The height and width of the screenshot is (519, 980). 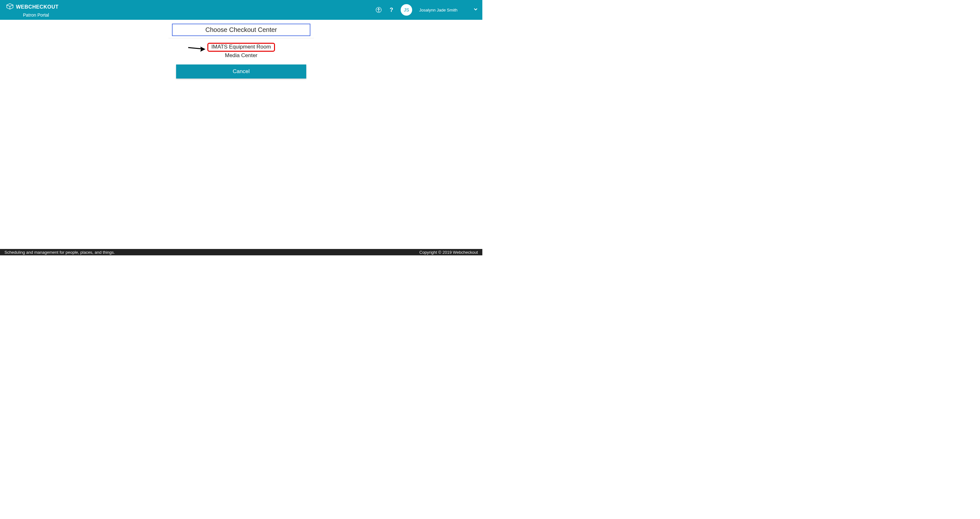 I want to click on arrow-icon, so click(x=196, y=48).